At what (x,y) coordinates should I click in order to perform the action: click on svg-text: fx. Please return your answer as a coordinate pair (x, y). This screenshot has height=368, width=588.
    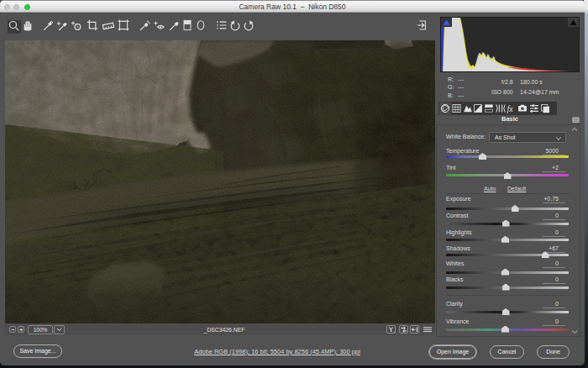
    Looking at the image, I should click on (511, 109).